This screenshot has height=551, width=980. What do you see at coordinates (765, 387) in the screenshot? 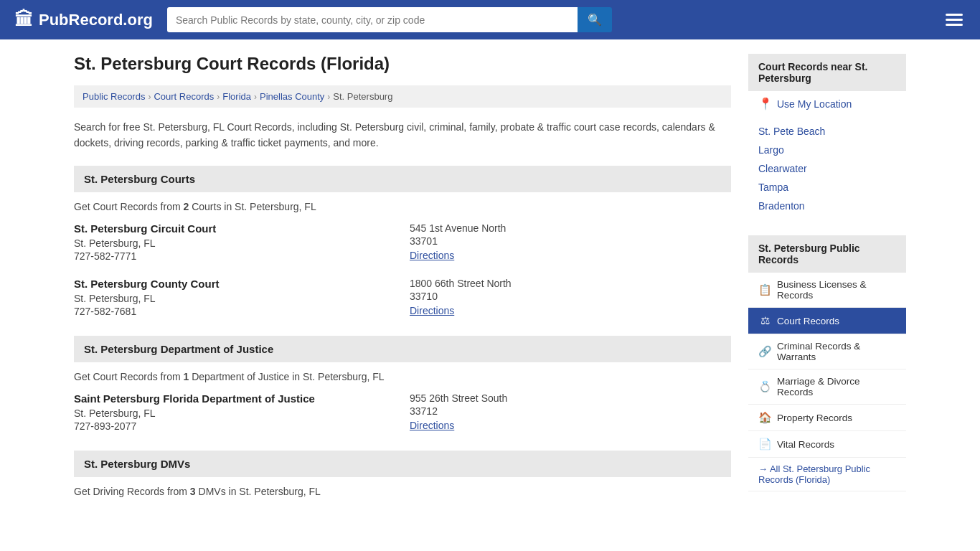
I see `marriage-icon: 💍` at bounding box center [765, 387].